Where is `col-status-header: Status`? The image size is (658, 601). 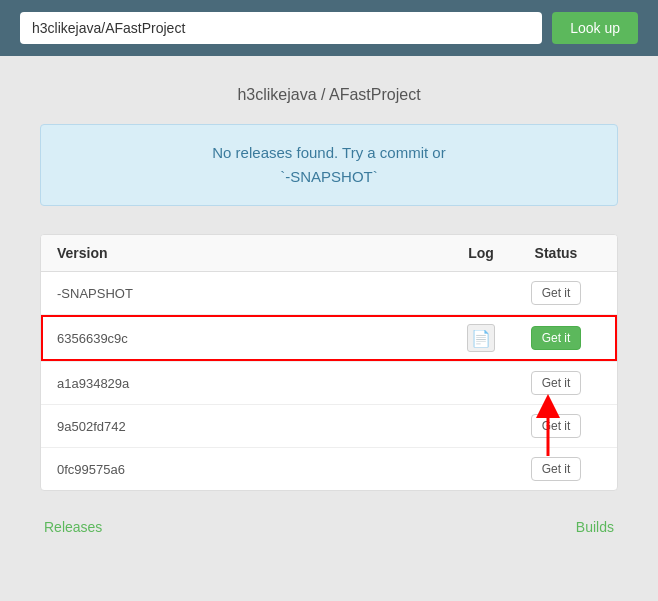
col-status-header: Status is located at coordinates (556, 253).